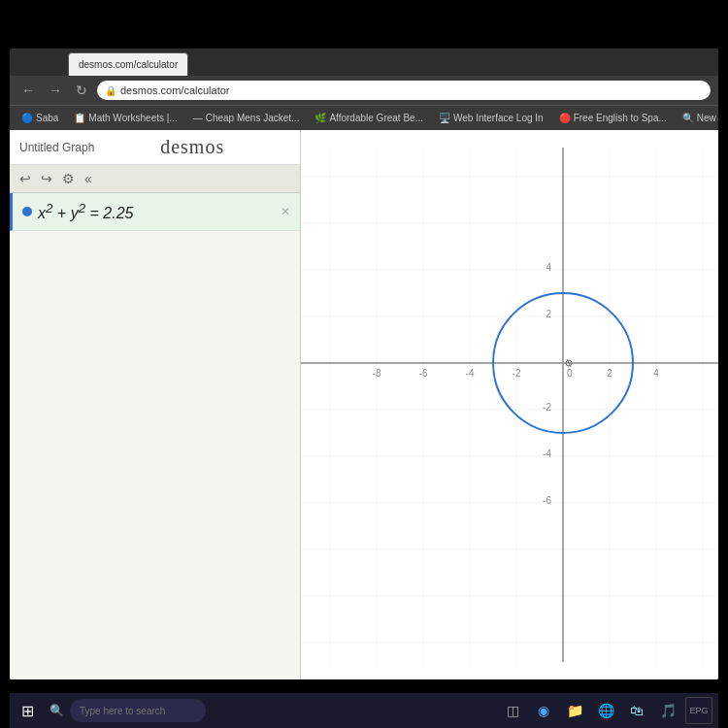  What do you see at coordinates (445, 118) in the screenshot?
I see `bookmark-webinterface-icon: 🖥️` at bounding box center [445, 118].